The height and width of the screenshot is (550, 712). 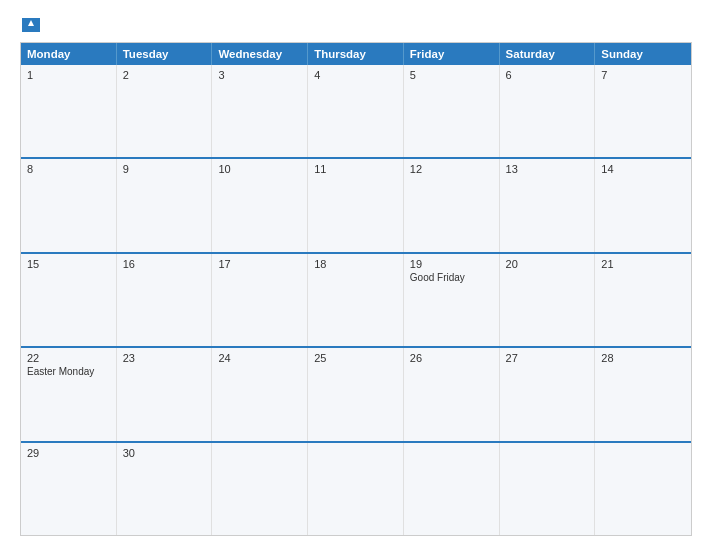 What do you see at coordinates (165, 111) in the screenshot?
I see `calendar-cell: 2` at bounding box center [165, 111].